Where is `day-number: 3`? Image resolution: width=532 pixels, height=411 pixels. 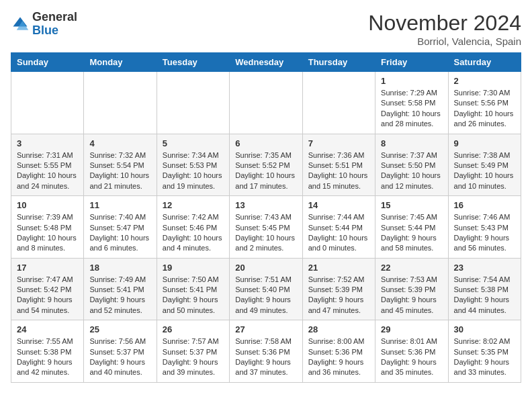 day-number: 3 is located at coordinates (47, 144).